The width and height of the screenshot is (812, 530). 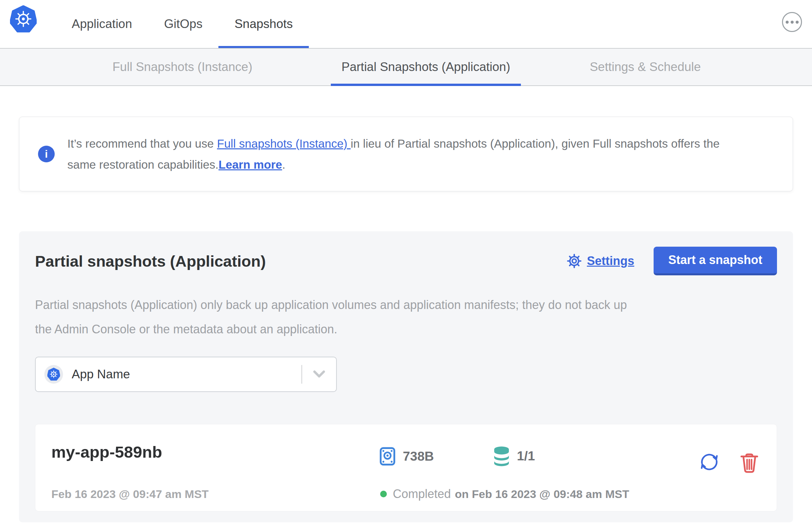 What do you see at coordinates (406, 305) in the screenshot?
I see `description-line: Partial snapshots (Application) only bac…` at bounding box center [406, 305].